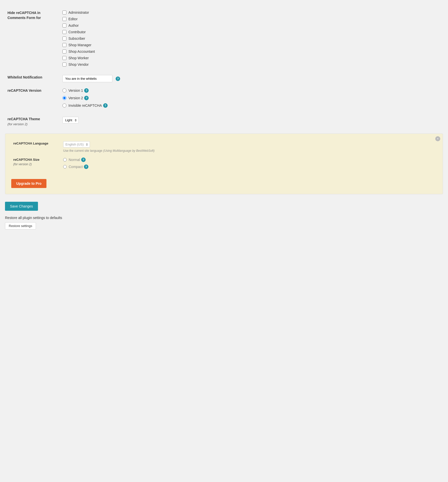 This screenshot has width=448, height=482. I want to click on role-editor-label: Editor, so click(73, 19).